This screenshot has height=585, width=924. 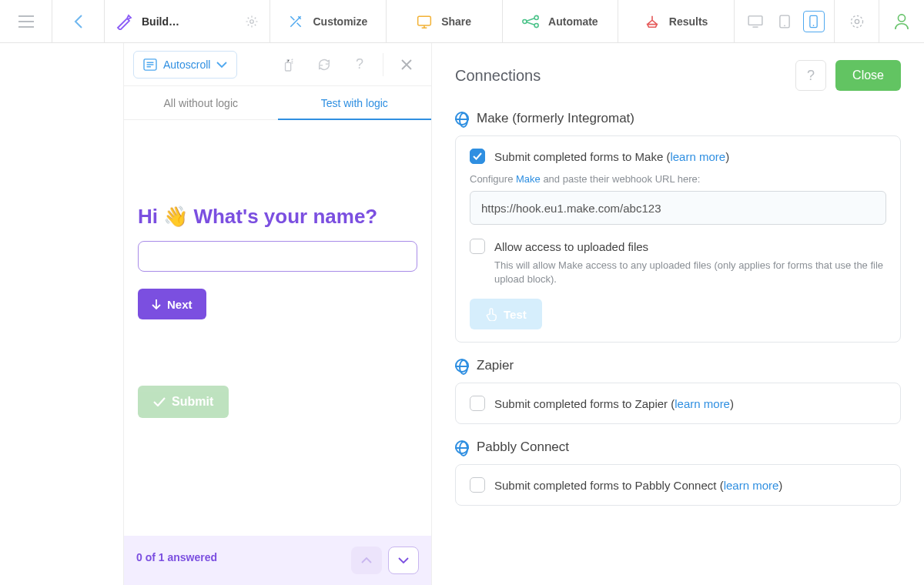 I want to click on close-preview-button, so click(x=407, y=65).